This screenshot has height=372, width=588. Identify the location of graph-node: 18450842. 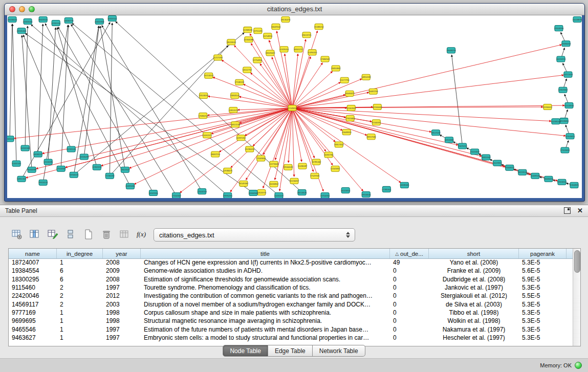
(336, 69).